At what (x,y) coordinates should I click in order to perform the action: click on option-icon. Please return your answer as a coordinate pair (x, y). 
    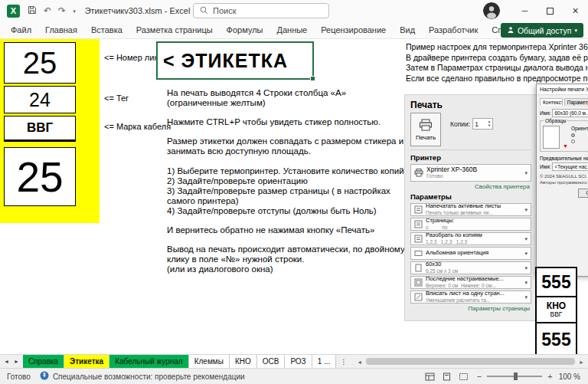
    Looking at the image, I should click on (418, 268).